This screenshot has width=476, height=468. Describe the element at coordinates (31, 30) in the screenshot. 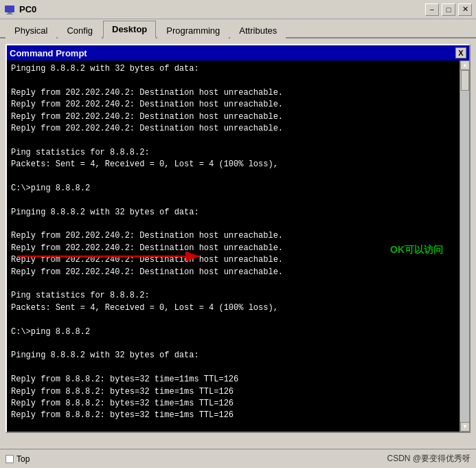

I see `tab-physical: Physical` at that location.